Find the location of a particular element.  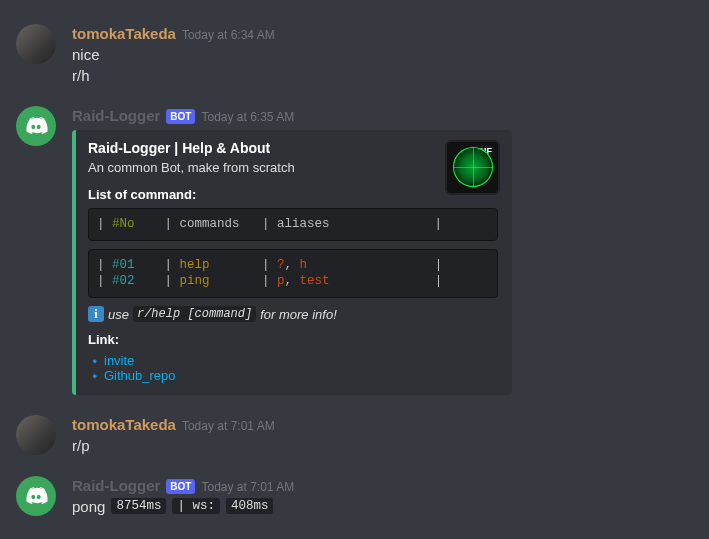

invite-link: invite is located at coordinates (119, 360).